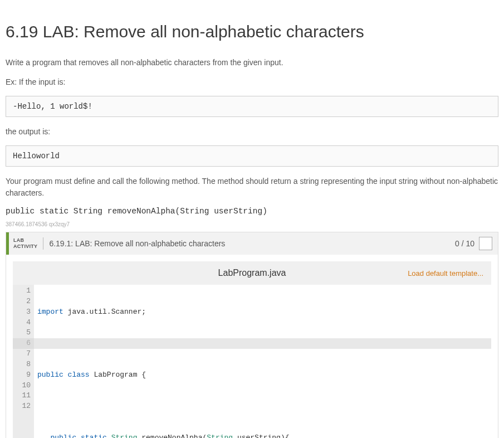 The image size is (504, 438). I want to click on watermark: 387466.1874536 qx3zqy7, so click(252, 224).